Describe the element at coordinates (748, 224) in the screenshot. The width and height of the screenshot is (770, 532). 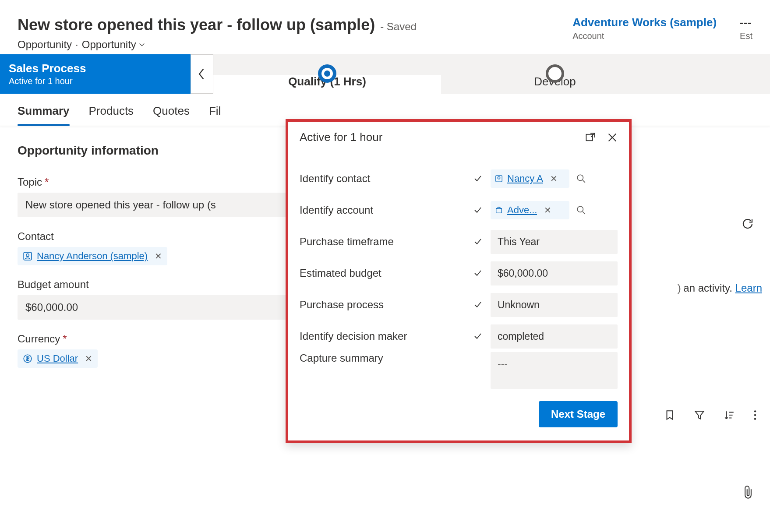
I see `refresh-icon` at that location.